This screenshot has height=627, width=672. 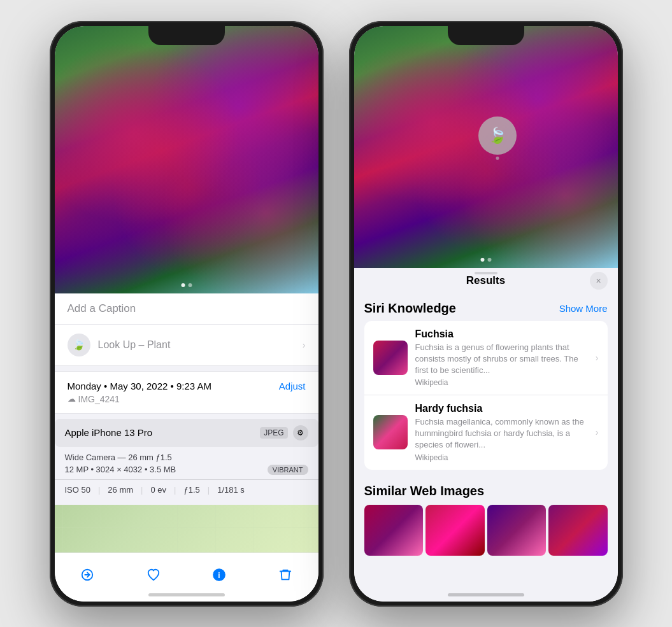 I want to click on similar-section: Similar Web Images, so click(x=486, y=521).